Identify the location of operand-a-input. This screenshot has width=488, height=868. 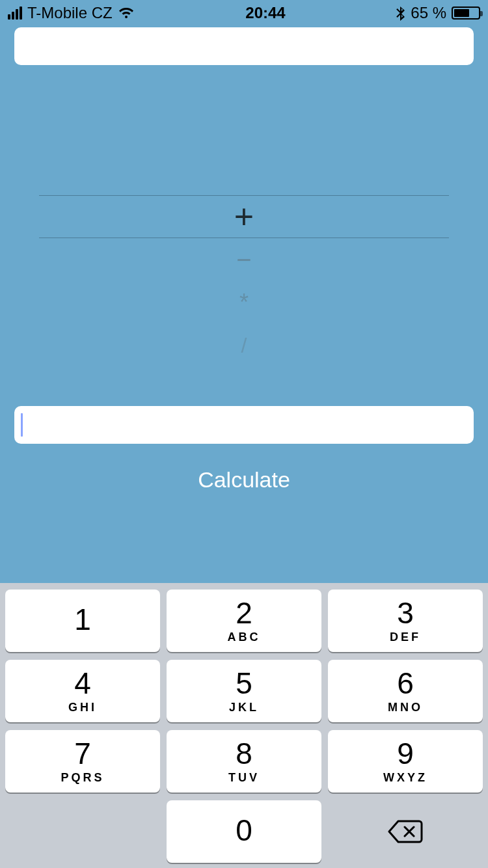
(244, 46).